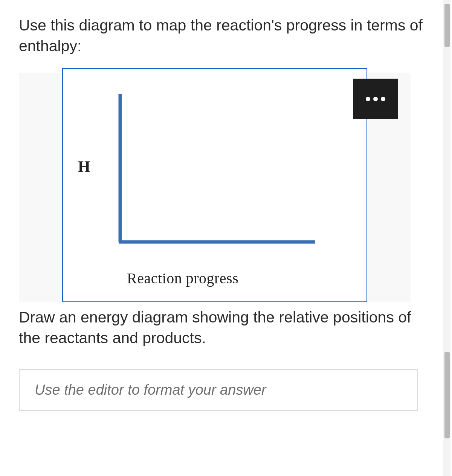 This screenshot has height=476, width=452. What do you see at coordinates (447, 238) in the screenshot?
I see `scrollbar-track` at bounding box center [447, 238].